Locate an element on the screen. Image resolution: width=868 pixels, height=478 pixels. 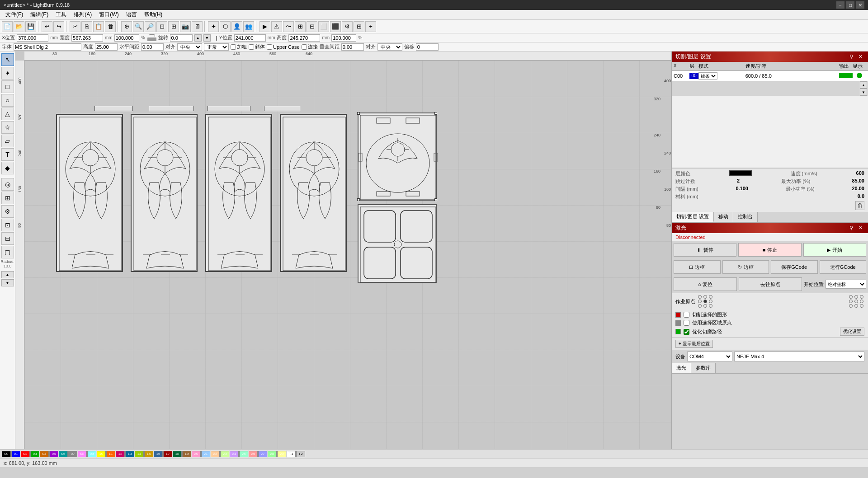
origin-dot2-tl is located at coordinates (851, 297).